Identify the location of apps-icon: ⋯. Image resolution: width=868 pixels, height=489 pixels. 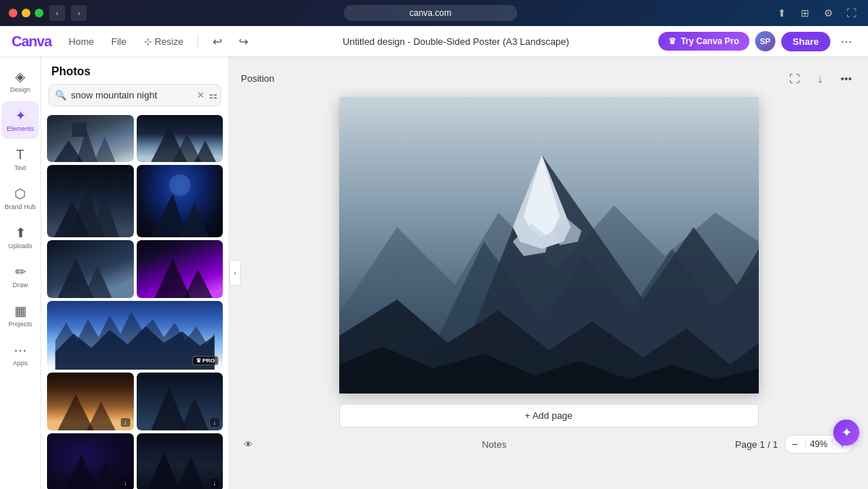
(20, 350).